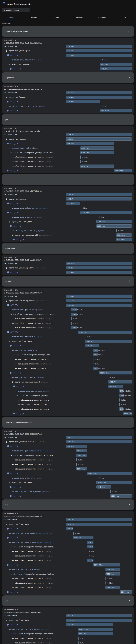 This screenshot has height=644, width=136. I want to click on trace-row-tool: ↦execute_tool sign_mandates_on_user_devi…, so click(68, 533).